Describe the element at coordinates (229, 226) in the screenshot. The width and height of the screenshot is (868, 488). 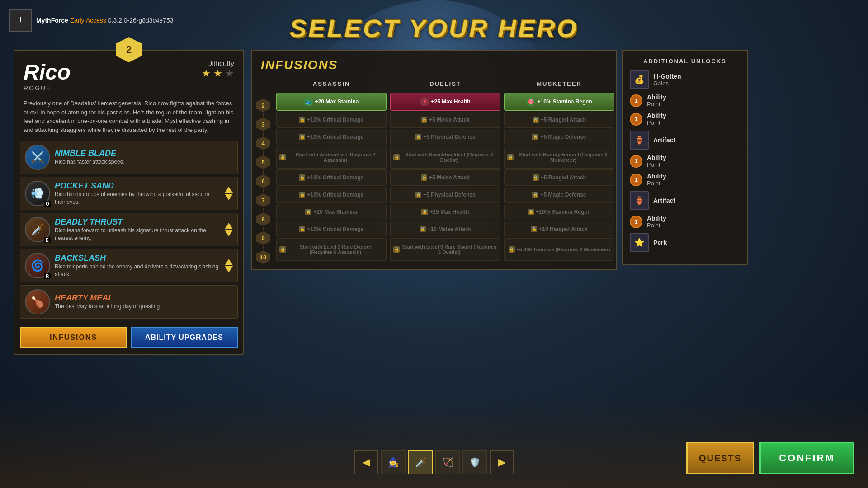
I see `deadly-thrust-up` at that location.